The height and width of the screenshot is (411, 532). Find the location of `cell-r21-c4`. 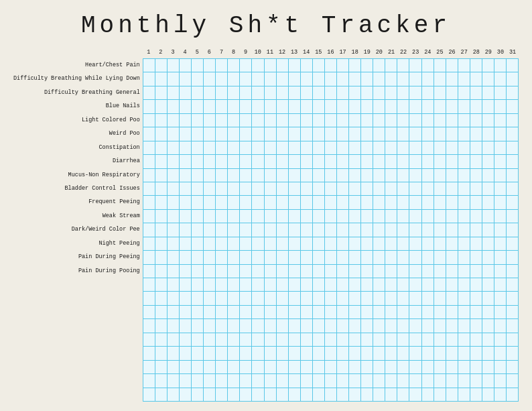

cell-r21-c4 is located at coordinates (198, 353).